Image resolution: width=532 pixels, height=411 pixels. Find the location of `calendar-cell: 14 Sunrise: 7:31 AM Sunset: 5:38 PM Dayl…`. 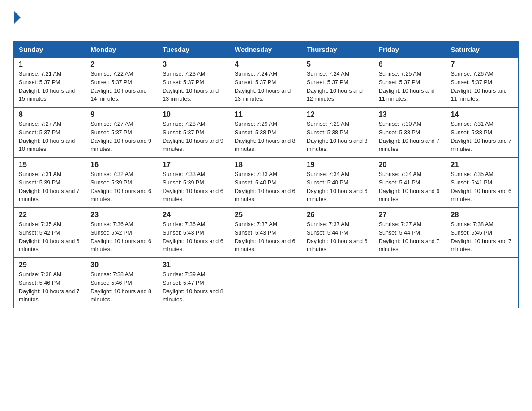

calendar-cell: 14 Sunrise: 7:31 AM Sunset: 5:38 PM Dayl… is located at coordinates (482, 133).